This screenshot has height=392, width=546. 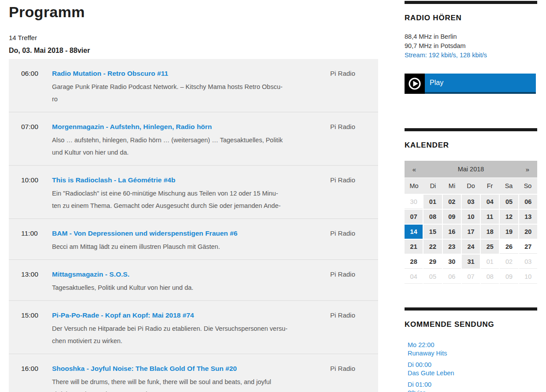 I want to click on calendar-day: 11, so click(x=490, y=217).